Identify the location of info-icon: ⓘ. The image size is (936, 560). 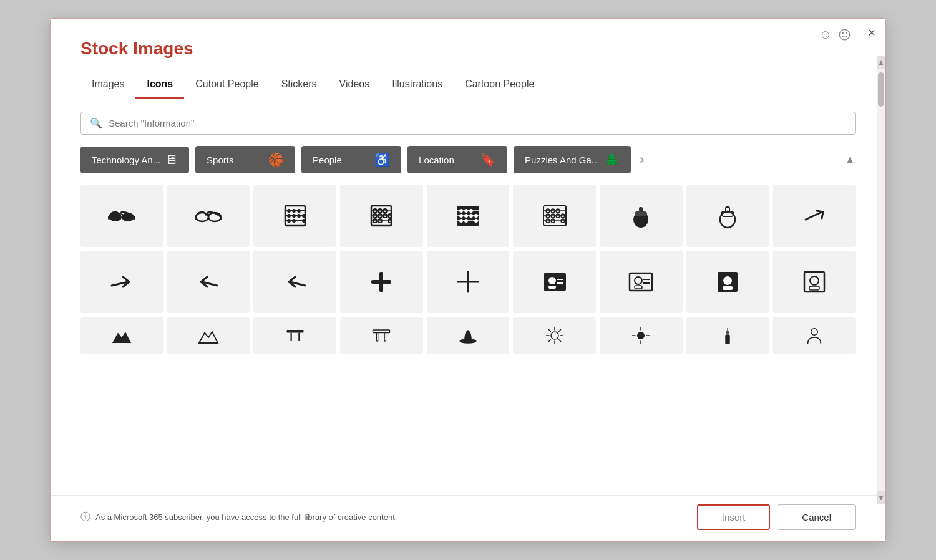
(85, 518).